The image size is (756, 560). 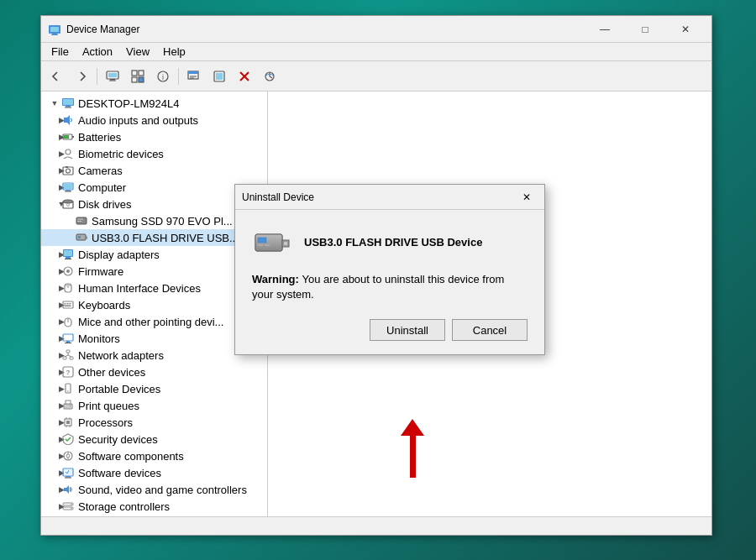 What do you see at coordinates (55, 170) in the screenshot?
I see `cameras-arrow: ▶` at bounding box center [55, 170].